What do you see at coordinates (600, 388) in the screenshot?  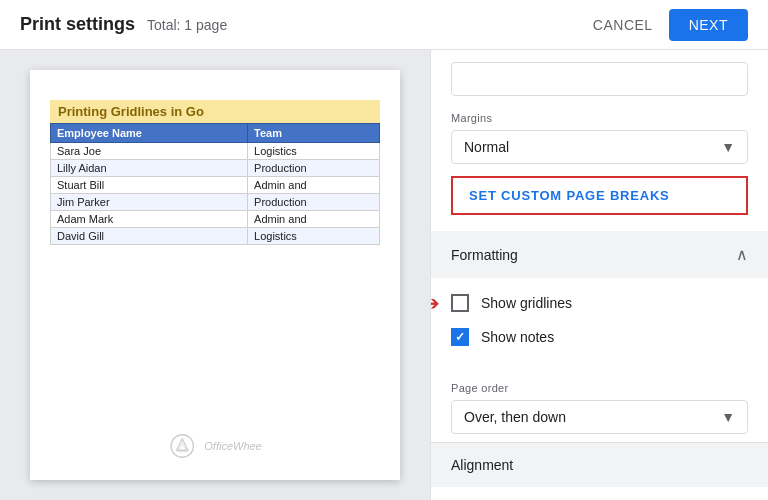 I see `page-order-label: Page order` at bounding box center [600, 388].